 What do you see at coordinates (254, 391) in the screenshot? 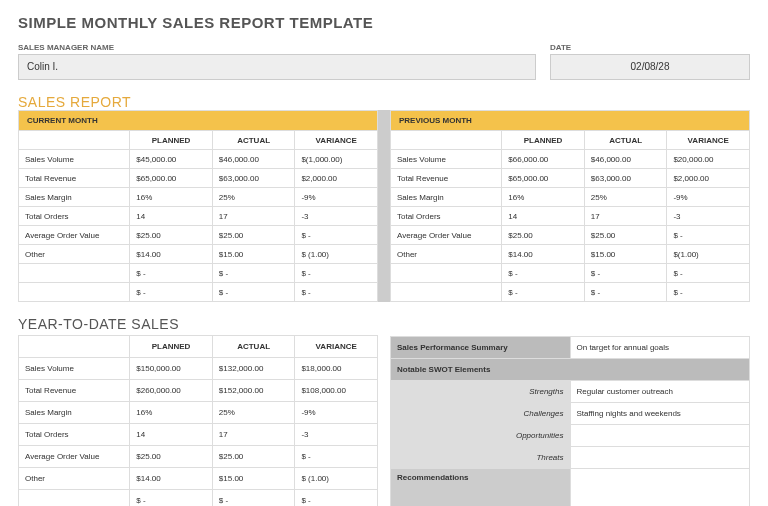
I see `cell-actual: $152,000.00` at bounding box center [254, 391].